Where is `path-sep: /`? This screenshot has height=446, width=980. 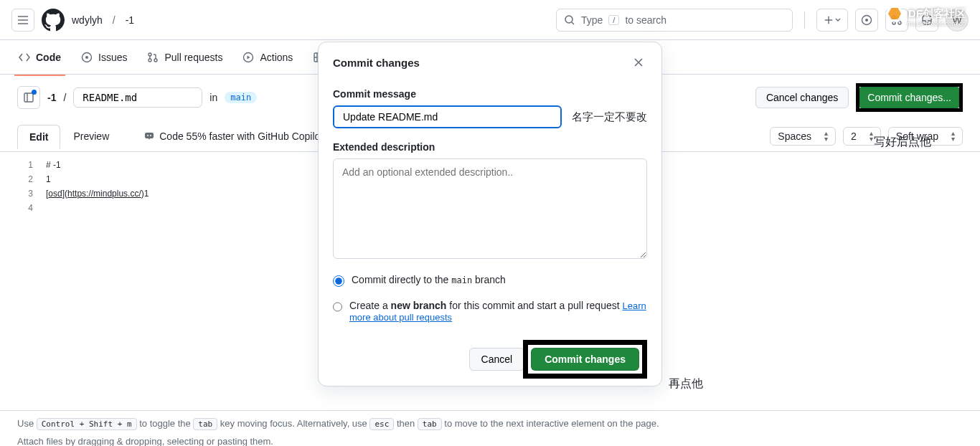
path-sep: / is located at coordinates (65, 98).